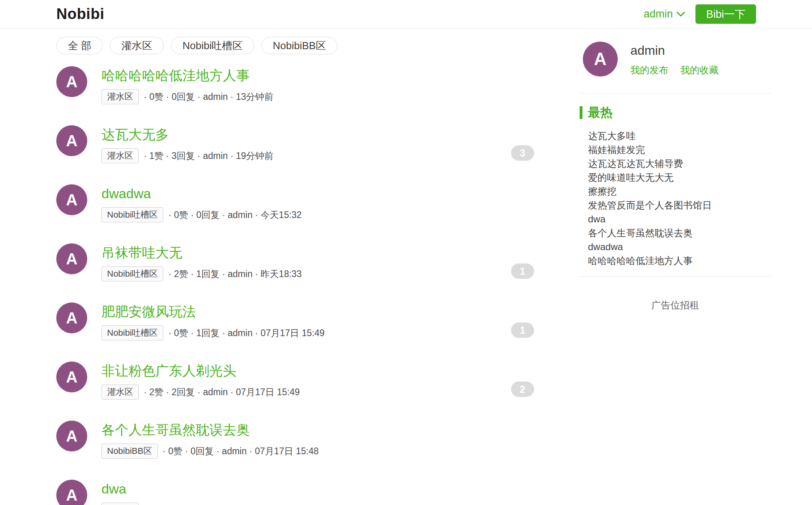 The width and height of the screenshot is (812, 505). Describe the element at coordinates (234, 274) in the screenshot. I see `post-meta-text: · 2赞 · 1回复 · admin · 昨天18:33` at that location.